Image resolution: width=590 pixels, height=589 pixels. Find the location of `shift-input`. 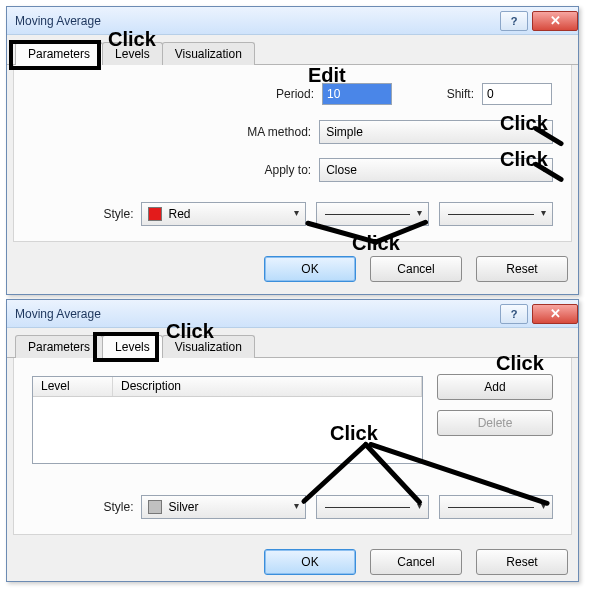

shift-input is located at coordinates (517, 94).